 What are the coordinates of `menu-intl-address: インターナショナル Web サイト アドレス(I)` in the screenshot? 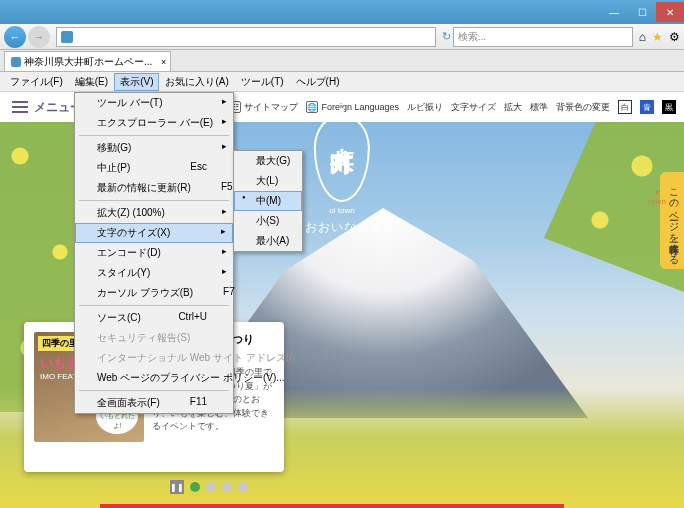 It's located at (154, 358).